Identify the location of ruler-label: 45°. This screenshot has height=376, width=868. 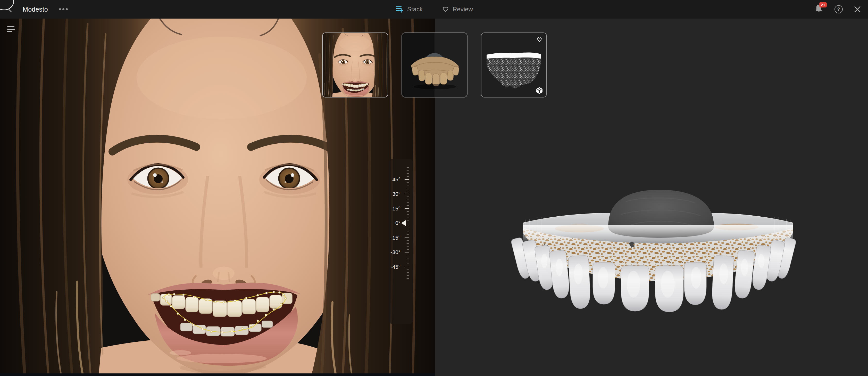
(396, 179).